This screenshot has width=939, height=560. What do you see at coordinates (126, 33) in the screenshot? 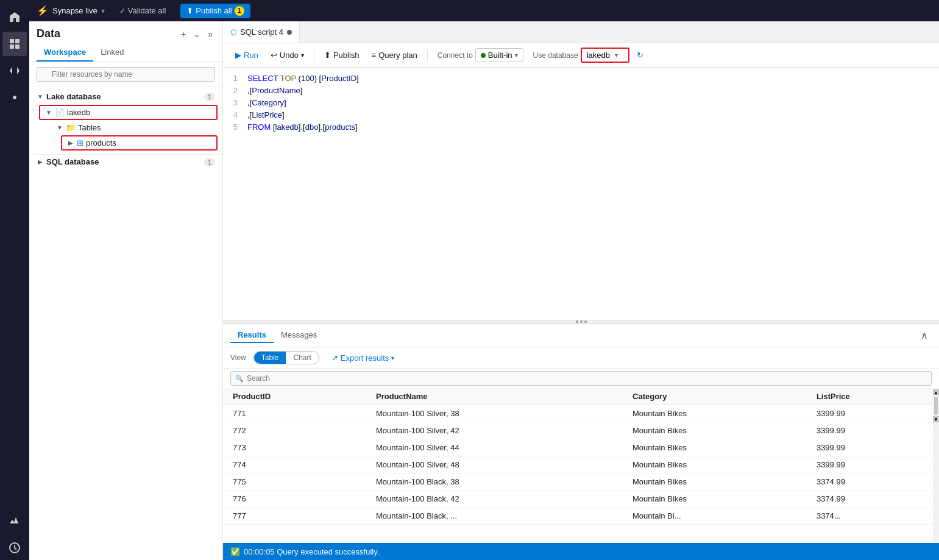
I see `sidebar-header: Data + ⌄ »` at bounding box center [126, 33].